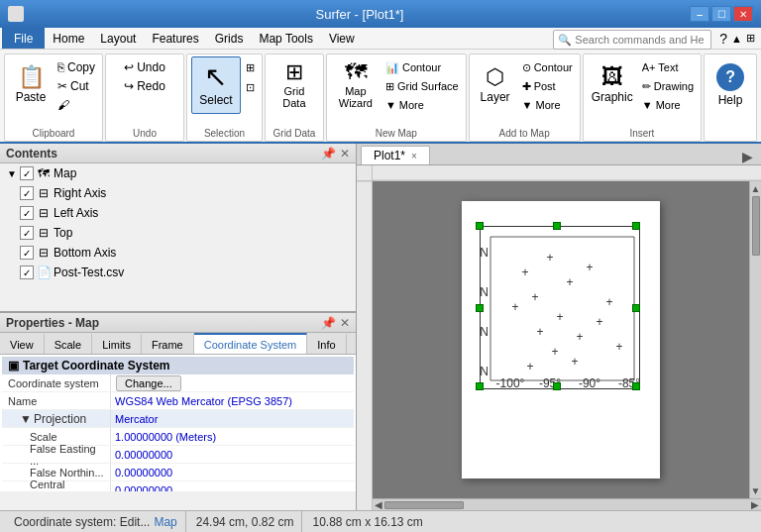 This screenshot has height=532, width=761. I want to click on bottom-axis-checkbox: ✓, so click(27, 253).